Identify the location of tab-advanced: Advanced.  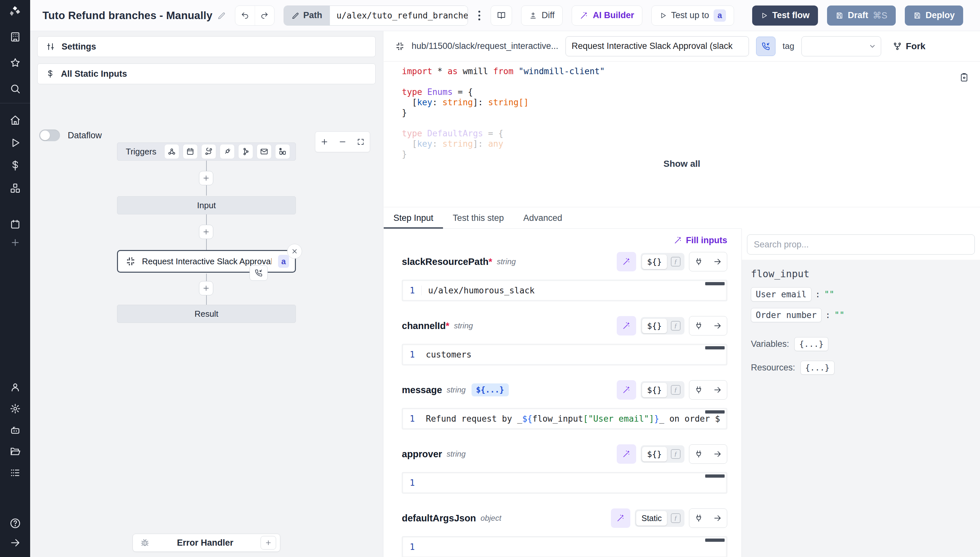
(543, 218).